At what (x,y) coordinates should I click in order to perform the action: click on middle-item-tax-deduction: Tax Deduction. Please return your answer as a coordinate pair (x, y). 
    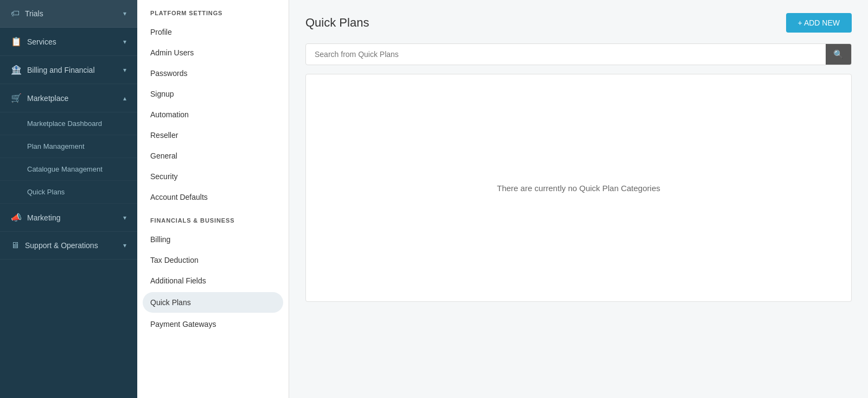
    Looking at the image, I should click on (213, 260).